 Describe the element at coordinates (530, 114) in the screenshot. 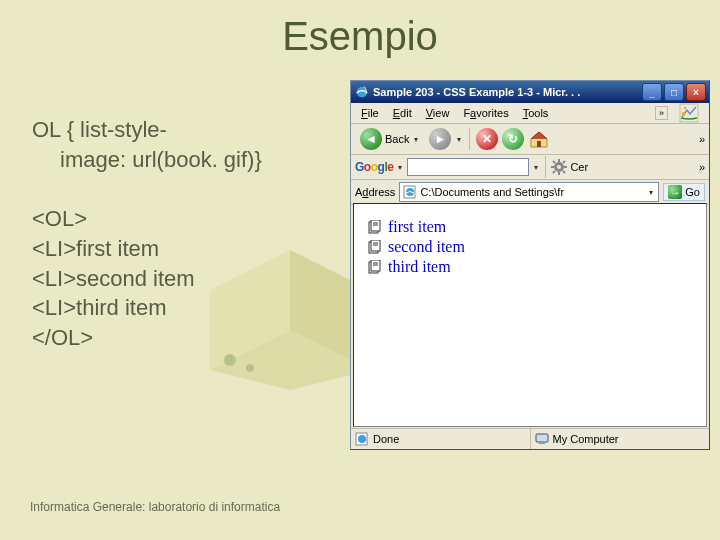

I see `menubar: File Edit View Favorites Tools »` at that location.